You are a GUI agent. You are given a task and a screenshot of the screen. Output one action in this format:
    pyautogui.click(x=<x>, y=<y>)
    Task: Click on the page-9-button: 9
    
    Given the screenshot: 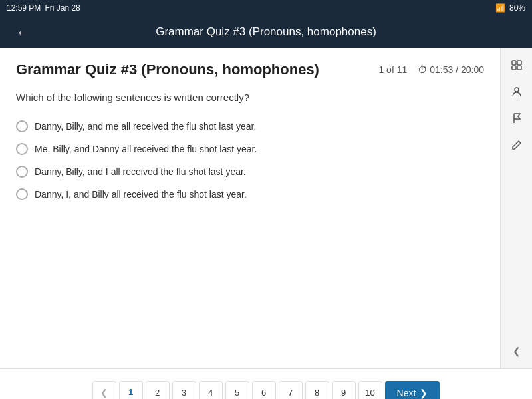 What is the action you would take?
    pyautogui.click(x=344, y=390)
    